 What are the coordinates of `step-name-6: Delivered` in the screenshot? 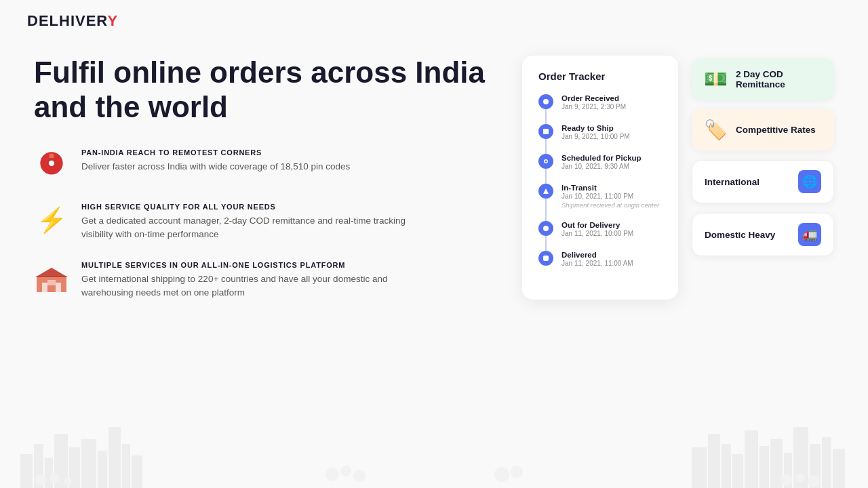 It's located at (597, 255).